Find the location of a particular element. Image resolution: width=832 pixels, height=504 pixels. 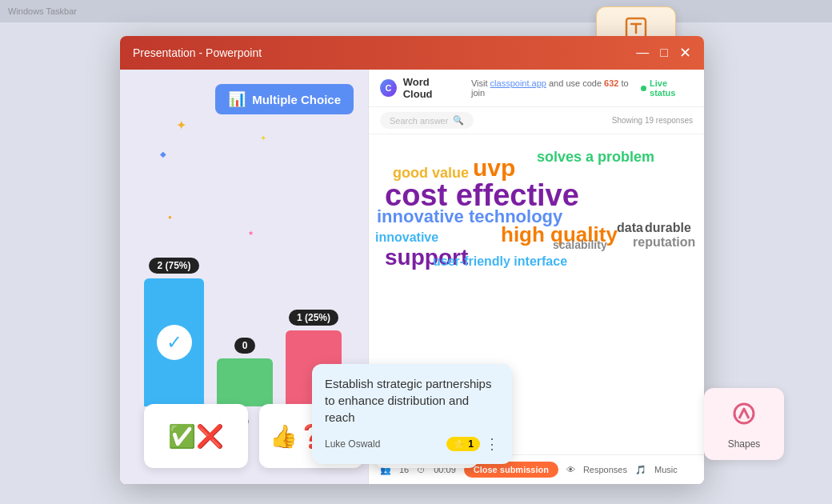

word-cloud-word: durable is located at coordinates (668, 228).